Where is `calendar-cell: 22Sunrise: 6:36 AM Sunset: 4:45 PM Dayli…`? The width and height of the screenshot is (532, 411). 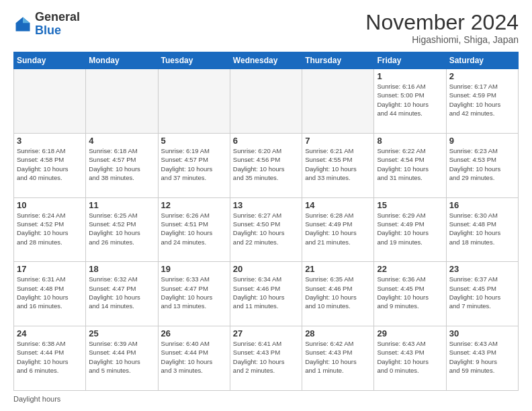
calendar-cell: 22Sunrise: 6:36 AM Sunset: 4:45 PM Dayli… is located at coordinates (410, 294).